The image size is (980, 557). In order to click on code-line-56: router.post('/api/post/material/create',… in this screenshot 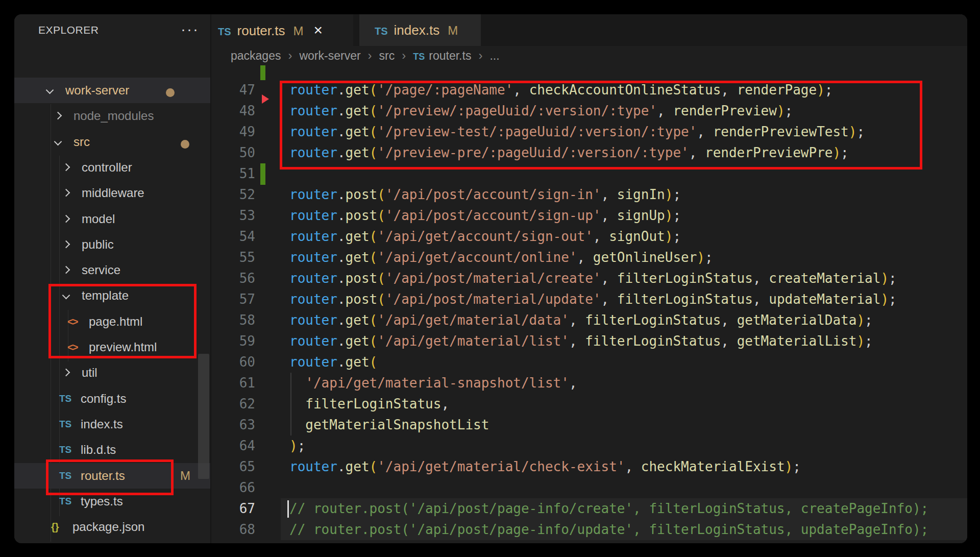, I will do `click(593, 279)`.